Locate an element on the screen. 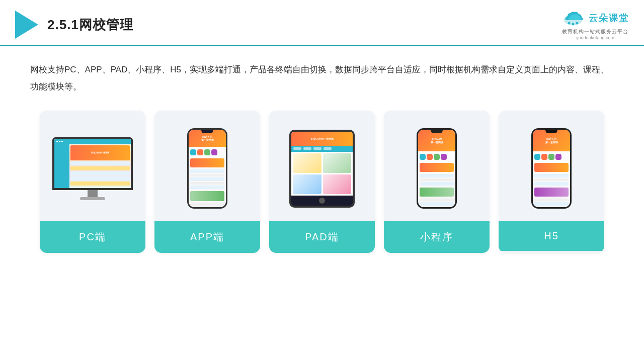  miniprogram-phone: 职达人的第一堂网课 is located at coordinates (437, 168).